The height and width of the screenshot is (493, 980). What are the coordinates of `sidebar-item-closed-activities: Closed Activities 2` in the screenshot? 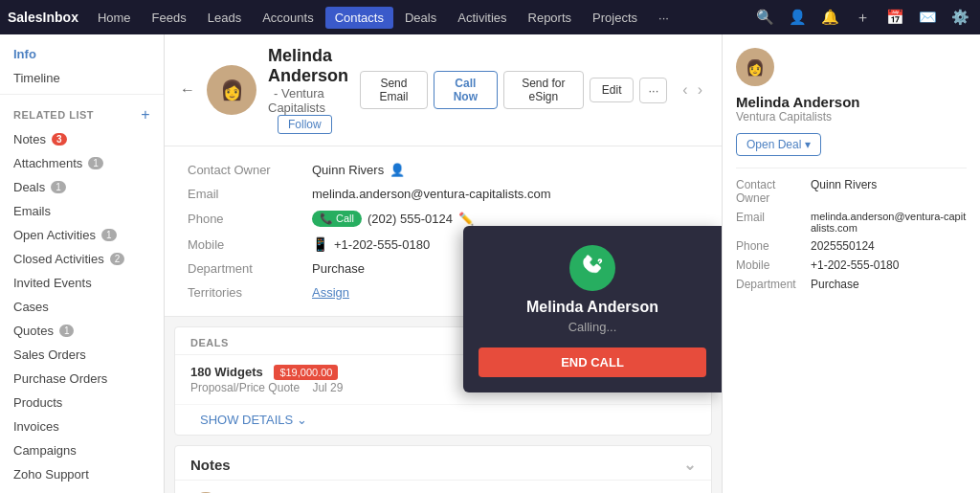 It's located at (82, 258).